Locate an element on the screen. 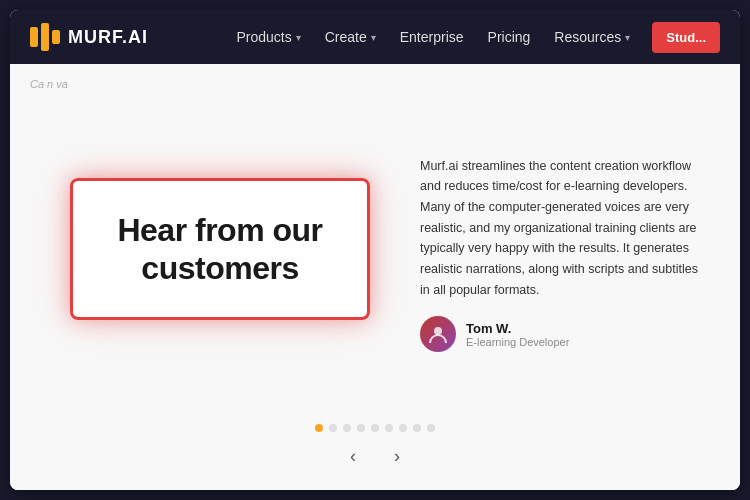 The image size is (750, 500). author-info: Tom W. E-learning Developer is located at coordinates (518, 334).